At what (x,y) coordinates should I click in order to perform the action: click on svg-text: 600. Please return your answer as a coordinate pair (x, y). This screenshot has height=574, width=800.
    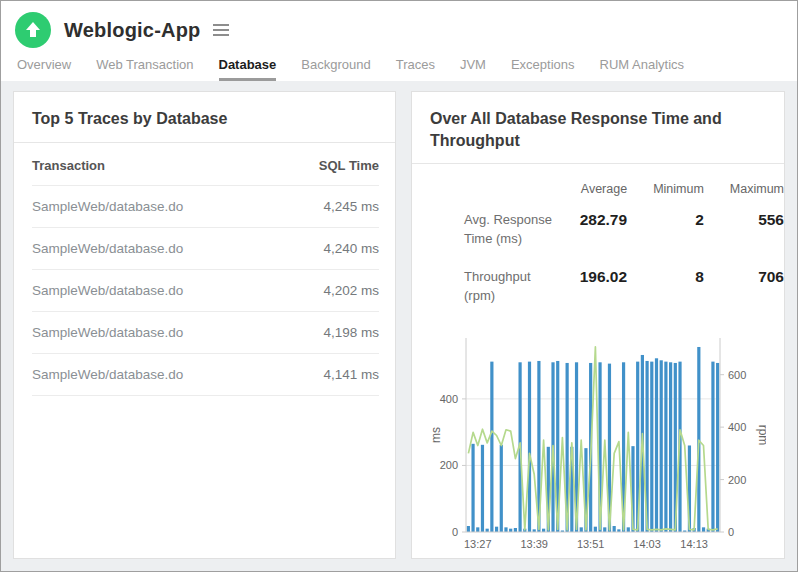
    Looking at the image, I should click on (737, 374).